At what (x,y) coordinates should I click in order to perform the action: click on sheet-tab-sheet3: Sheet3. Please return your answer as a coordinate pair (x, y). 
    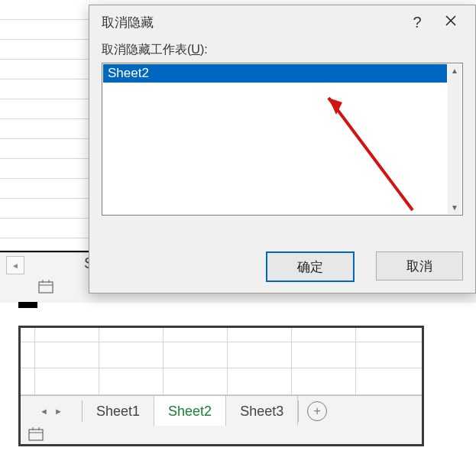
    Looking at the image, I should click on (262, 411).